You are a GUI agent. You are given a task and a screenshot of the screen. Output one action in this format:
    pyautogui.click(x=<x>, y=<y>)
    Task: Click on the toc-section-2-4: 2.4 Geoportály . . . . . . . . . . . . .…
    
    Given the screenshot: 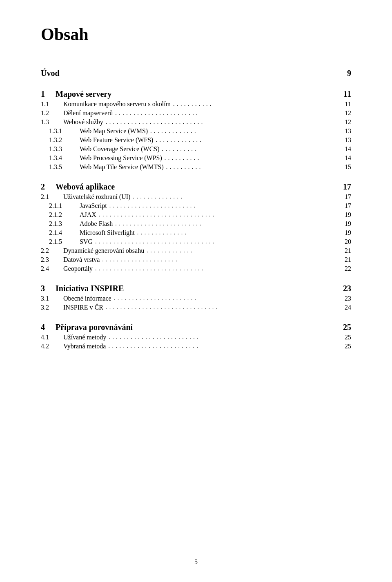 What is the action you would take?
    pyautogui.click(x=196, y=269)
    